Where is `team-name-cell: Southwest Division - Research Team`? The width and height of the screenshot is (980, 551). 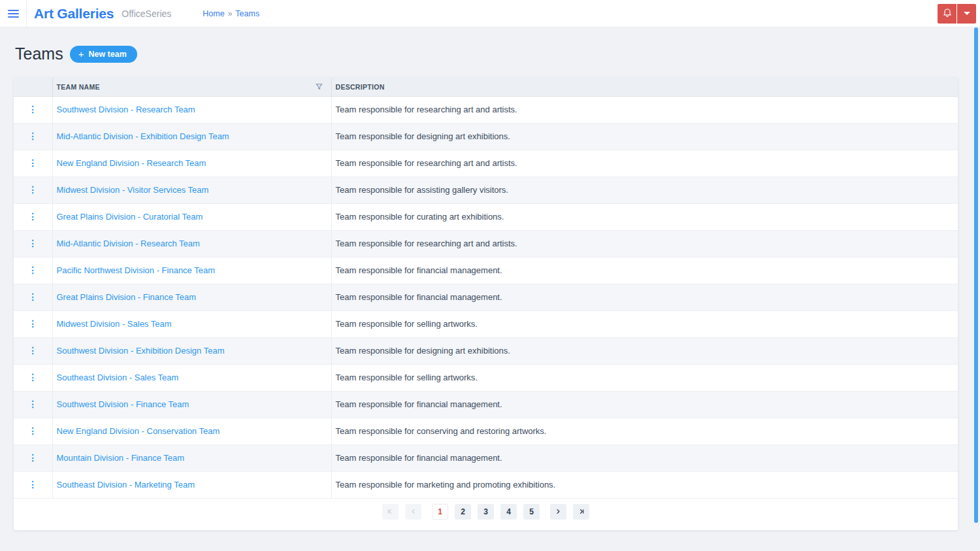 team-name-cell: Southwest Division - Research Team is located at coordinates (192, 110).